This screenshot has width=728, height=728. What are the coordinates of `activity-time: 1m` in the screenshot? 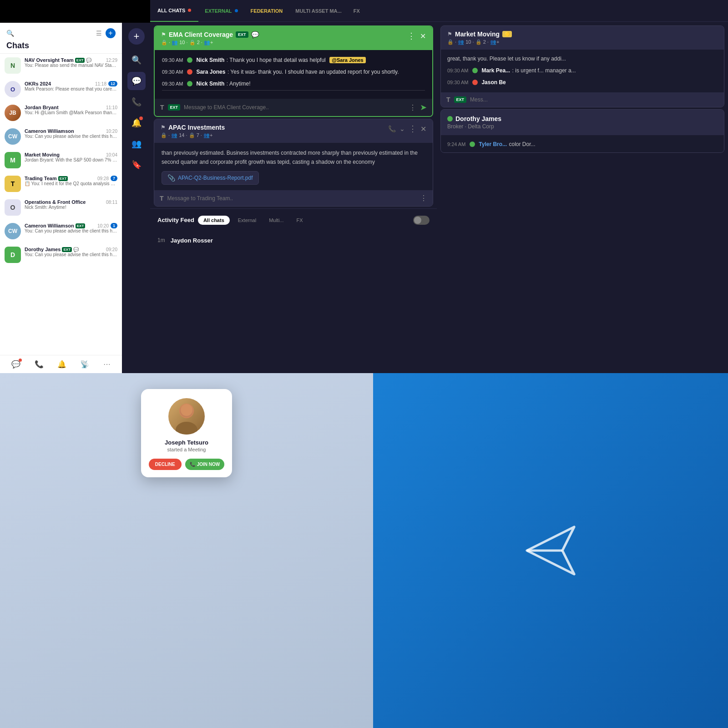 It's located at (161, 240).